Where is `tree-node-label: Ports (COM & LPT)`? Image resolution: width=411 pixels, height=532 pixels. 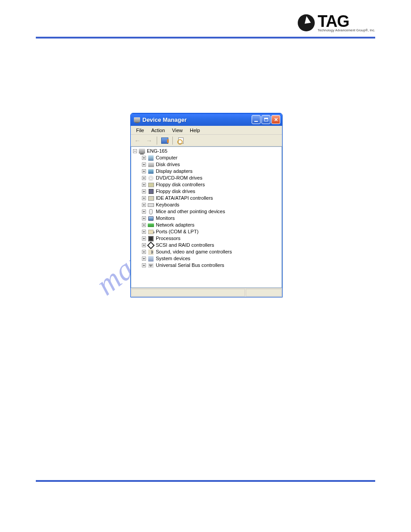 tree-node-label: Ports (COM & LPT) is located at coordinates (177, 232).